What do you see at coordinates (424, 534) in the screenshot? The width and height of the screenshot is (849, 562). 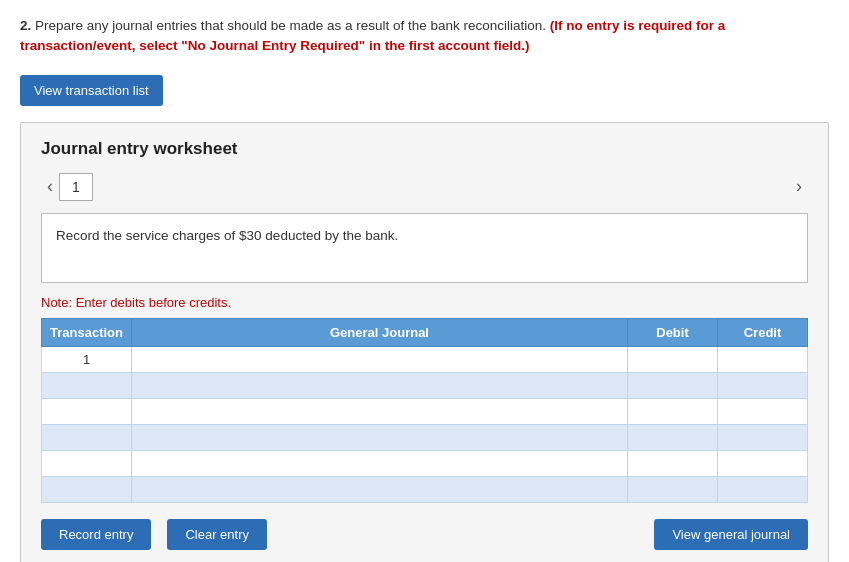 I see `bottom-buttons: Record entry Clear entry View general jo…` at bounding box center [424, 534].